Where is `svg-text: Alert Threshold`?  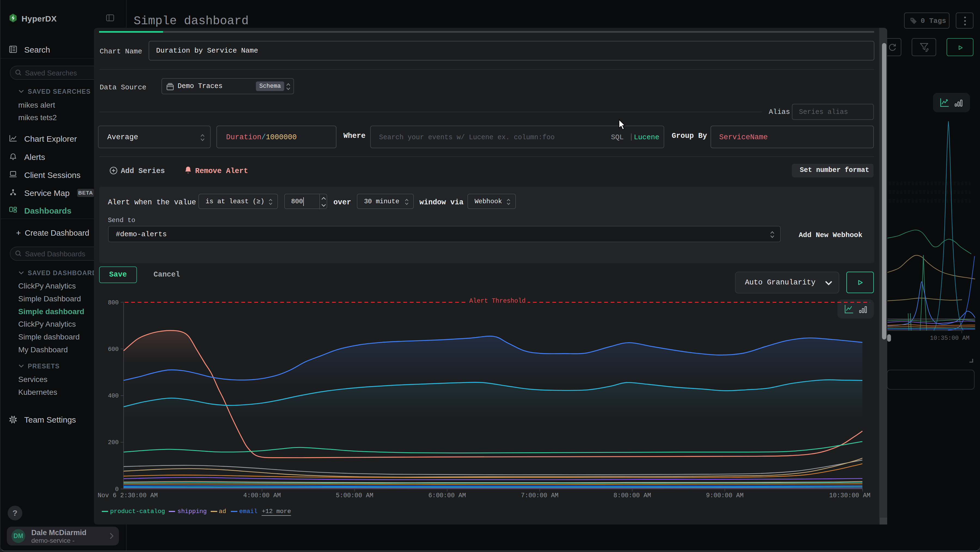
svg-text: Alert Threshold is located at coordinates (497, 301).